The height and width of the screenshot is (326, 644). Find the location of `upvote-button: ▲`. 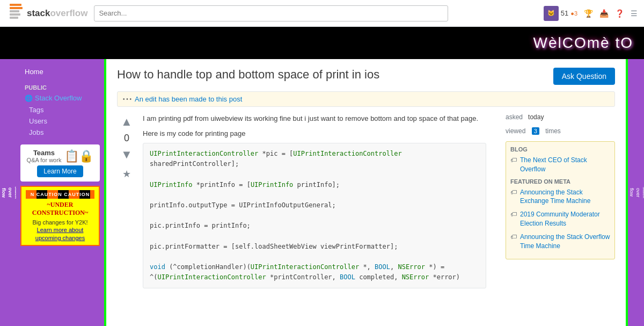

upvote-button: ▲ is located at coordinates (127, 122).